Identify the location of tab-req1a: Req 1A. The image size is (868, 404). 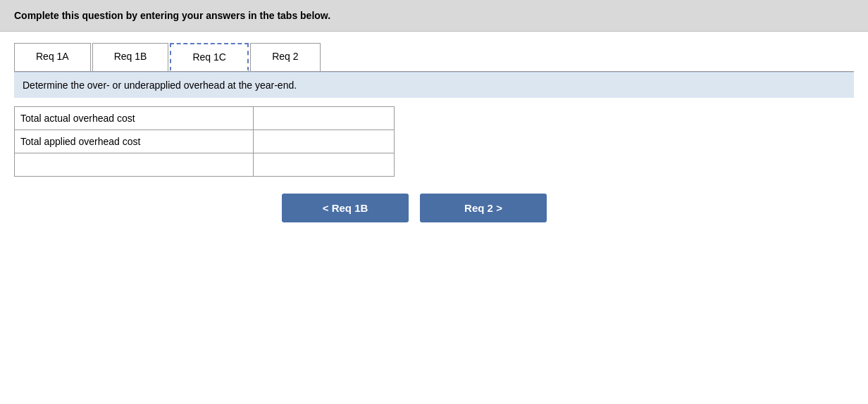
(52, 57).